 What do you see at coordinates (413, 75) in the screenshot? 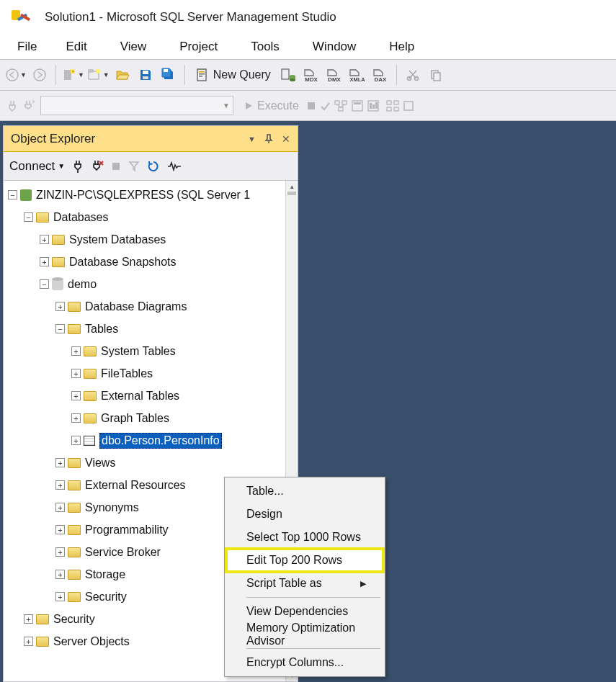
I see `cut-button` at bounding box center [413, 75].